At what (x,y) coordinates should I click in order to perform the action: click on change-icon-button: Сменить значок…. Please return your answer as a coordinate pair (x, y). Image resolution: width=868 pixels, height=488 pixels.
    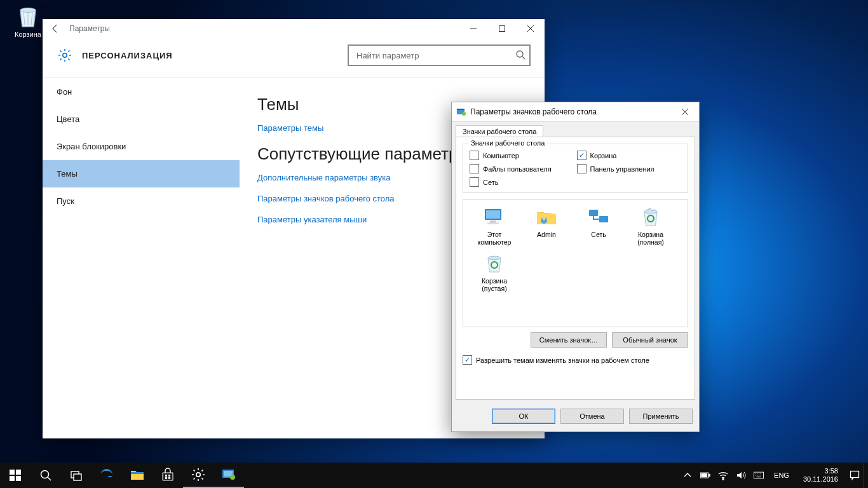
    Looking at the image, I should click on (569, 340).